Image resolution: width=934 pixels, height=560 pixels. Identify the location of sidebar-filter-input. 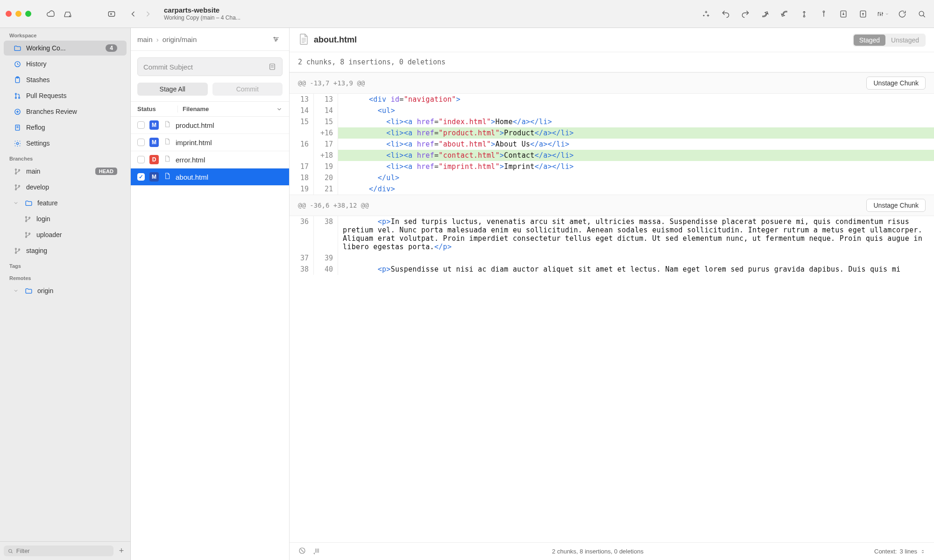
(63, 551).